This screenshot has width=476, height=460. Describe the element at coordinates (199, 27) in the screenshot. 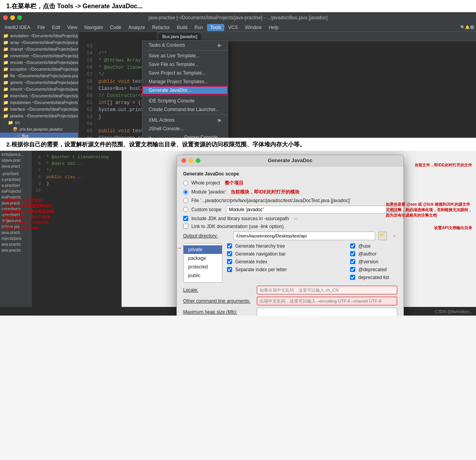

I see `menu-item-run: Run` at that location.